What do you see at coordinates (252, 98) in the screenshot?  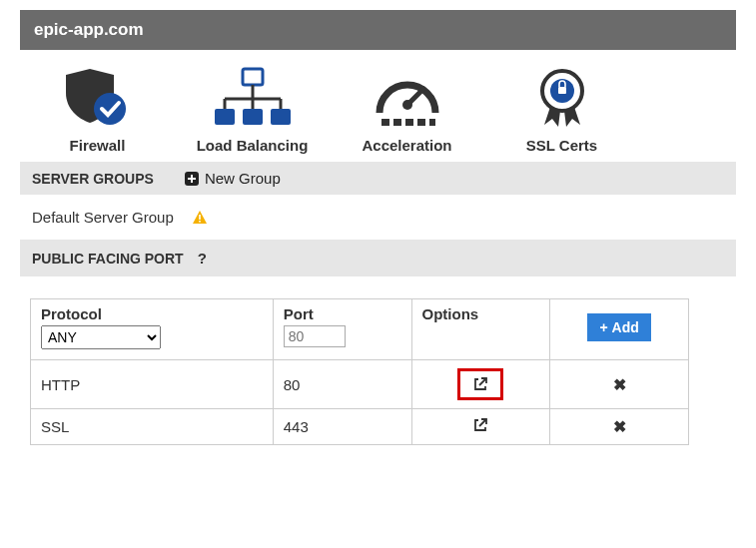 I see `load-balancing-icon` at bounding box center [252, 98].